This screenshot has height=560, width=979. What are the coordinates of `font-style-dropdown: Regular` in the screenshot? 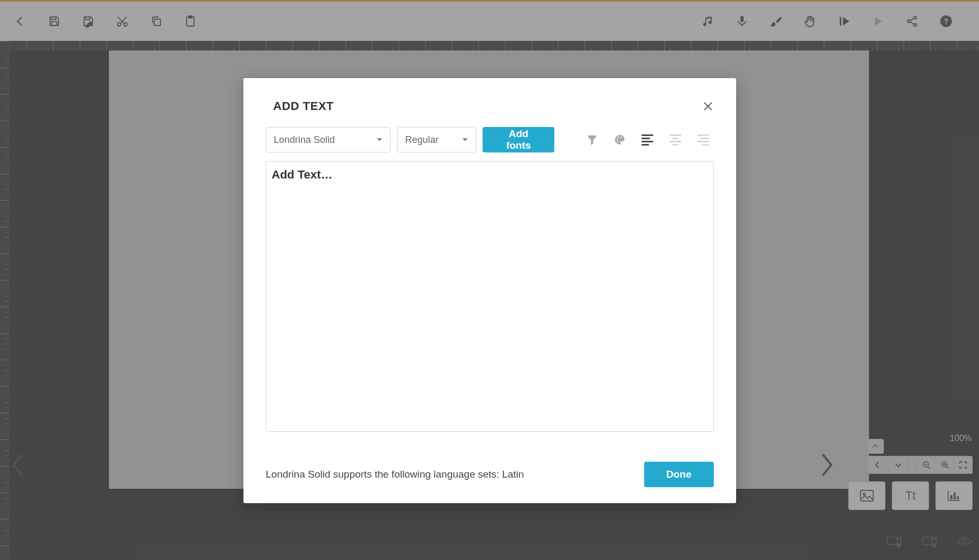 It's located at (437, 140).